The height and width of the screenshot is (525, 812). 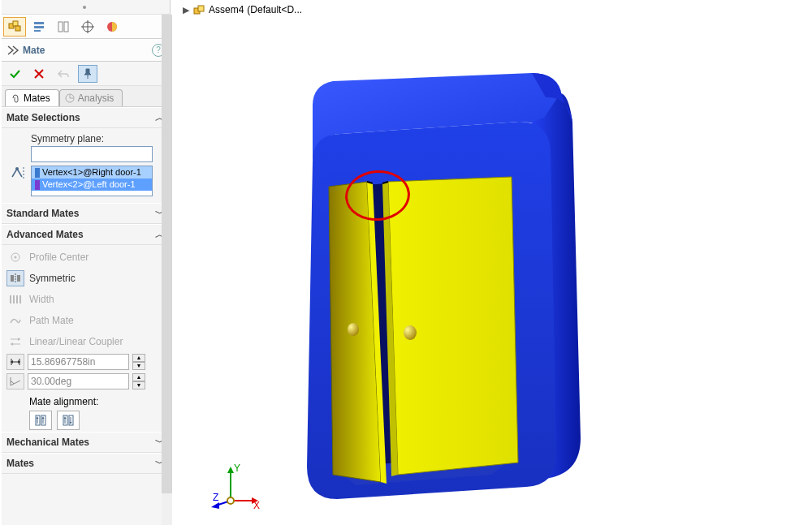 What do you see at coordinates (19, 173) in the screenshot?
I see `entities-icon` at bounding box center [19, 173].